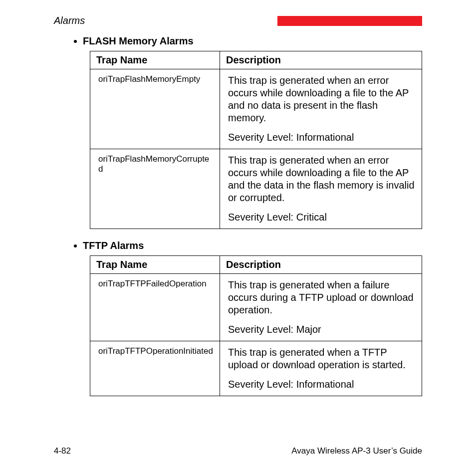 This screenshot has width=476, height=476. What do you see at coordinates (248, 245) in the screenshot?
I see `bullet-tftp-alarms: TFTP Alarms` at bounding box center [248, 245].